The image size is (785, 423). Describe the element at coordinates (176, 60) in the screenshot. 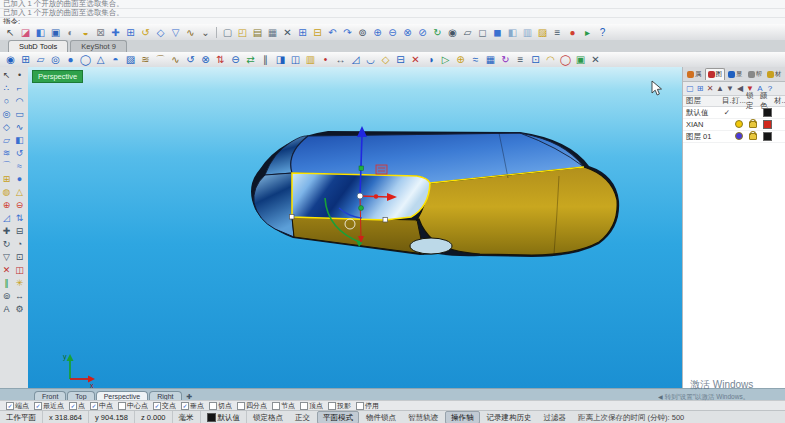

I see `subd-sweep2-icon: ∿` at that location.